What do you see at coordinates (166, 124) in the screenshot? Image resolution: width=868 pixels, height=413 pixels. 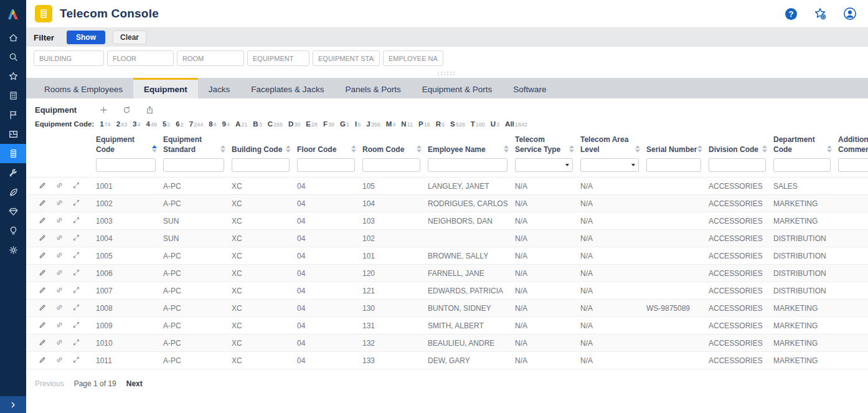 I see `legend-item-5: 52` at bounding box center [166, 124].